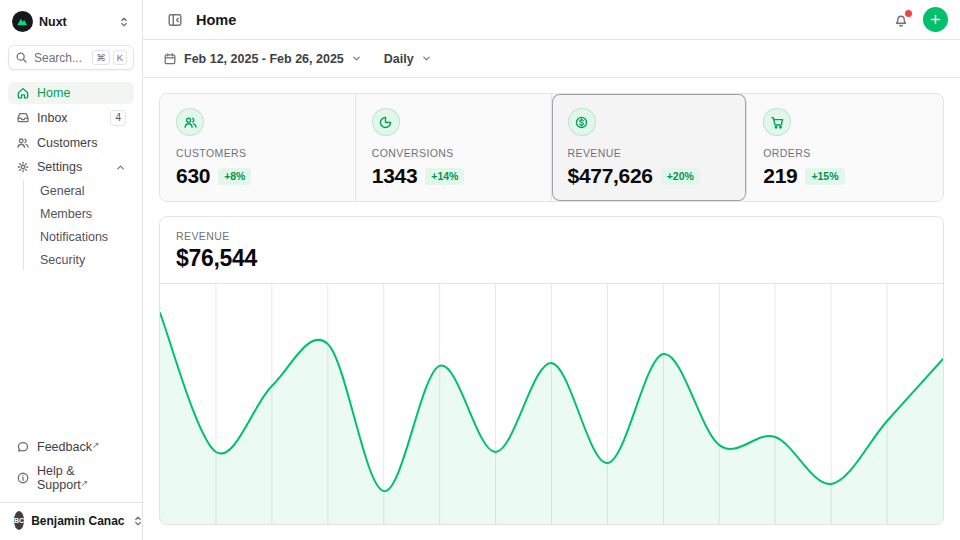 The image size is (960, 540). What do you see at coordinates (78, 225) in the screenshot?
I see `settings-subnav: General Members Notifications Security` at bounding box center [78, 225].